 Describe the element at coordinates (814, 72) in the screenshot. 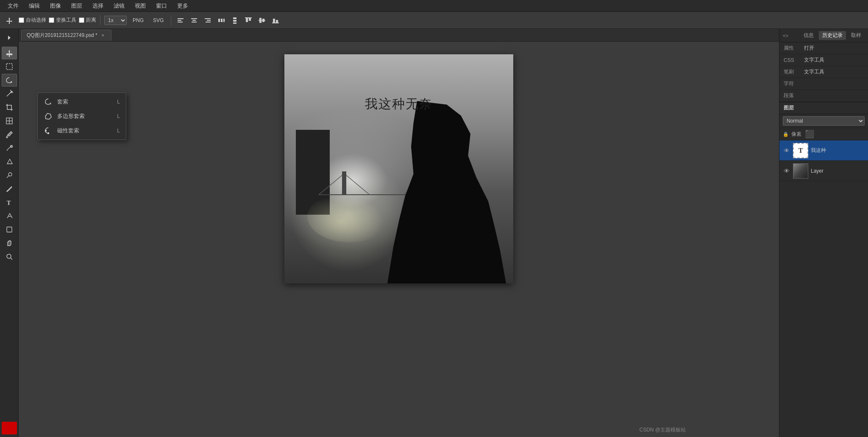

I see `brush-value: 文字工具` at that location.